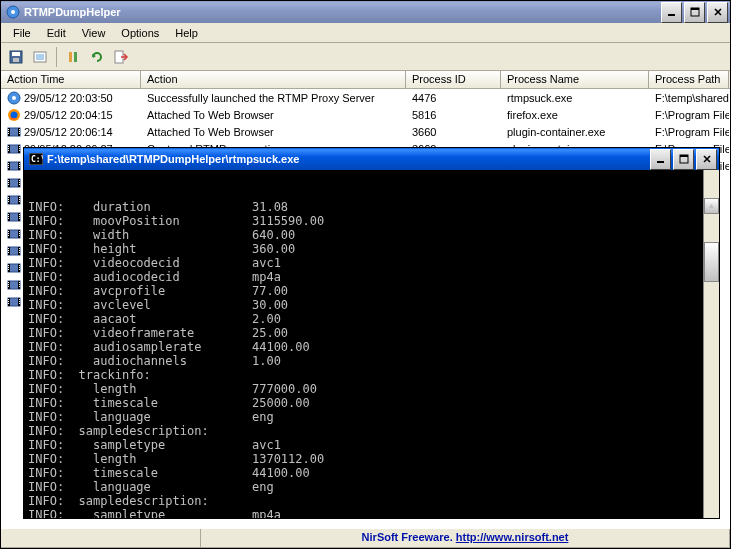 The height and width of the screenshot is (549, 731). I want to click on close-button, so click(718, 12).